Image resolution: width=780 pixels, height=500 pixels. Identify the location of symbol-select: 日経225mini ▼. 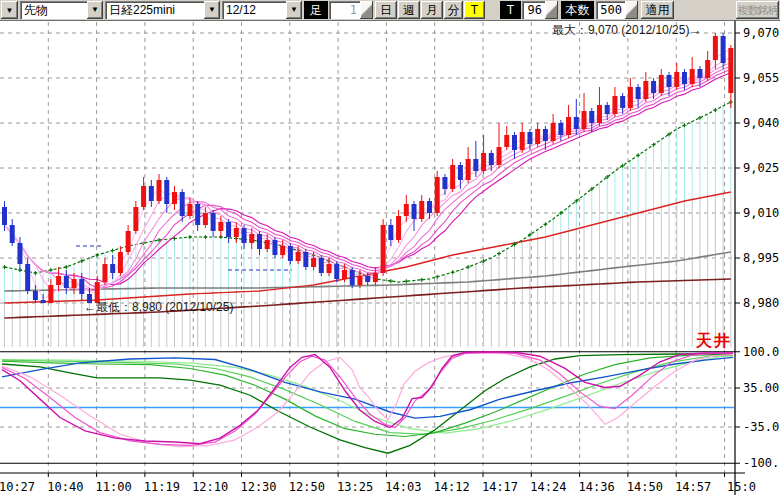
(162, 10).